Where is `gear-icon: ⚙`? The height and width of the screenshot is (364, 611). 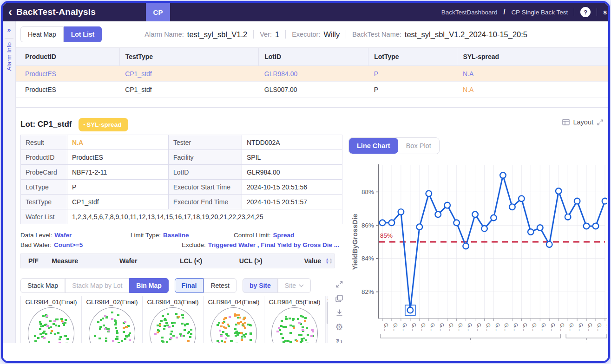 gear-icon: ⚙ is located at coordinates (339, 327).